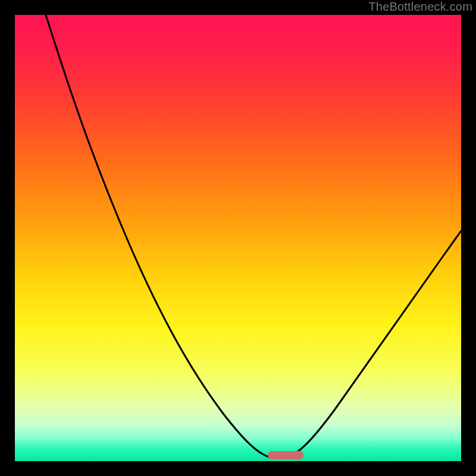 The width and height of the screenshot is (476, 476). Describe the element at coordinates (286, 455) in the screenshot. I see `optimal-marker` at that location.